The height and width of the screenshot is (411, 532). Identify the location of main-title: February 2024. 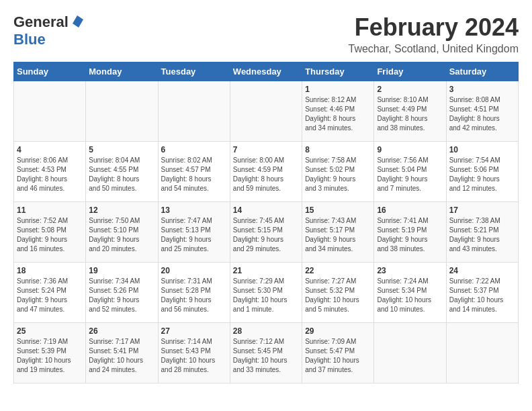
(434, 28).